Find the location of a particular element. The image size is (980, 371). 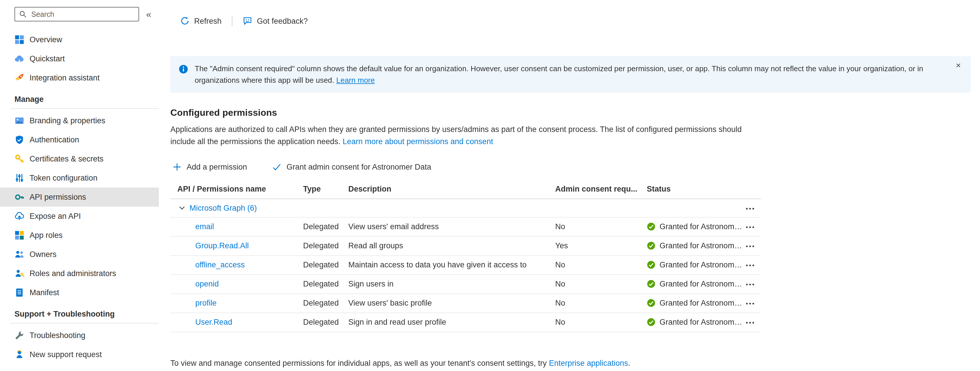

search-icon is located at coordinates (23, 14).